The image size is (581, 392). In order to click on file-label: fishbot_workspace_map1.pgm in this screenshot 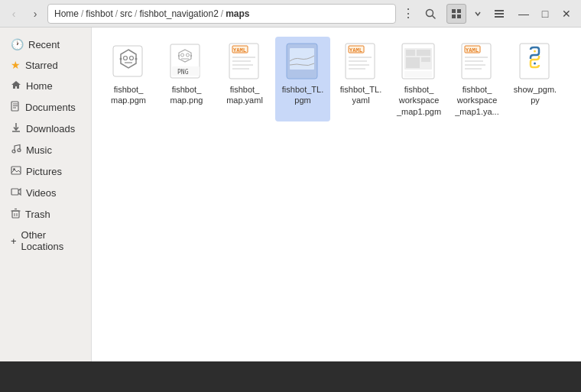, I will do `click(419, 101)`.